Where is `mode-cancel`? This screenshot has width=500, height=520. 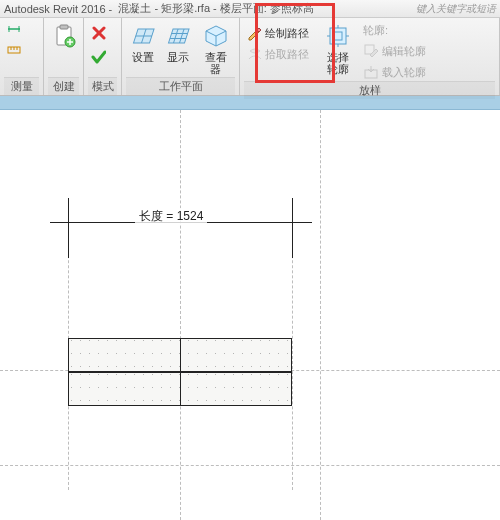
mode-cancel is located at coordinates (98, 33).